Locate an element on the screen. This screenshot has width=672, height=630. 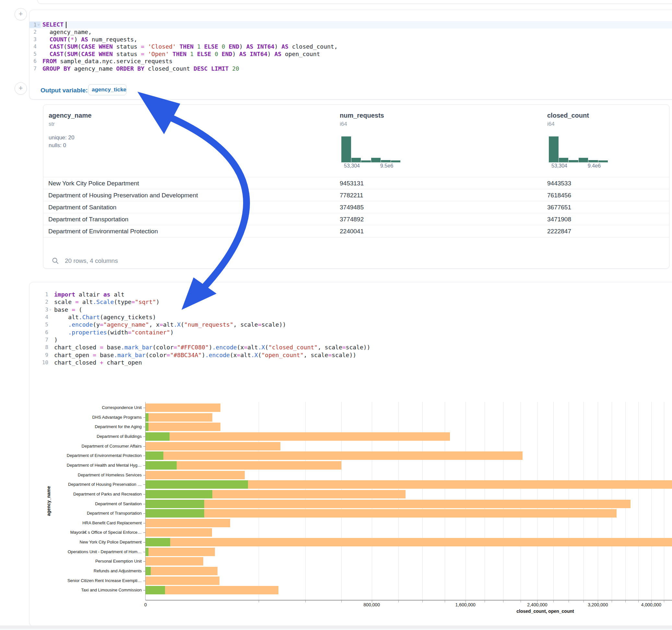
code-line: 10˅chart_closed + chart_open is located at coordinates (351, 362).